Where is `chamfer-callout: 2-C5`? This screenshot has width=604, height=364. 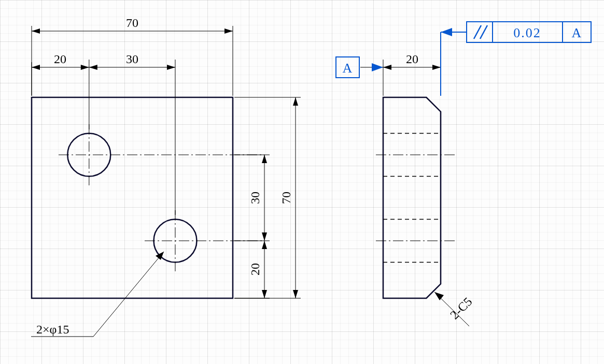
chamfer-callout: 2-C5 is located at coordinates (461, 308).